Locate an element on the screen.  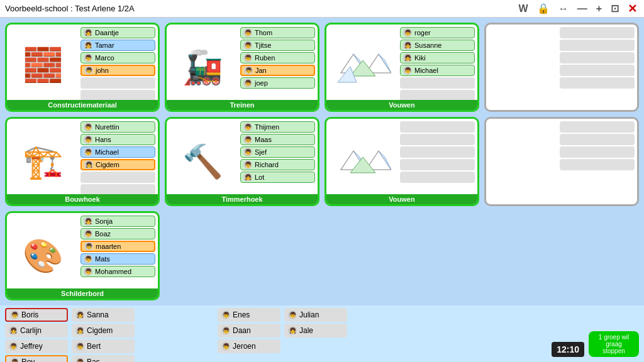
titlebar-controls: W 🔒 ↔ — + ⊡ ✕ is located at coordinates (578, 9).